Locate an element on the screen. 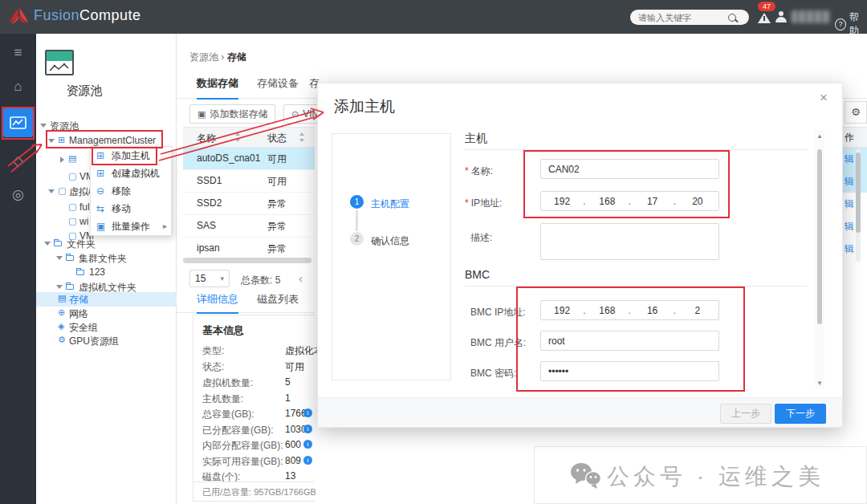 The image size is (867, 504). system-icon: ◎ is located at coordinates (18, 194).